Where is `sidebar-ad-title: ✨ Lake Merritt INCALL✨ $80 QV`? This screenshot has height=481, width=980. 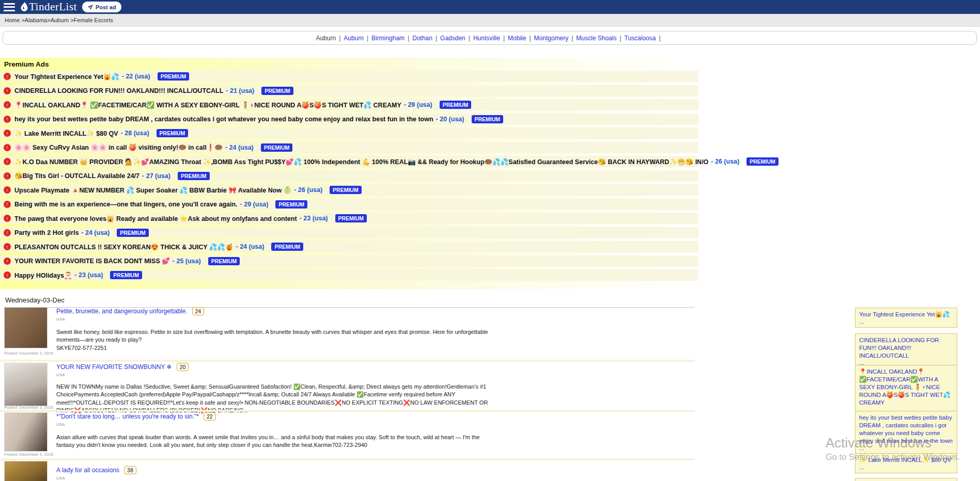 sidebar-ad-title: ✨ Lake Merritt INCALL✨ $80 QV is located at coordinates (906, 460).